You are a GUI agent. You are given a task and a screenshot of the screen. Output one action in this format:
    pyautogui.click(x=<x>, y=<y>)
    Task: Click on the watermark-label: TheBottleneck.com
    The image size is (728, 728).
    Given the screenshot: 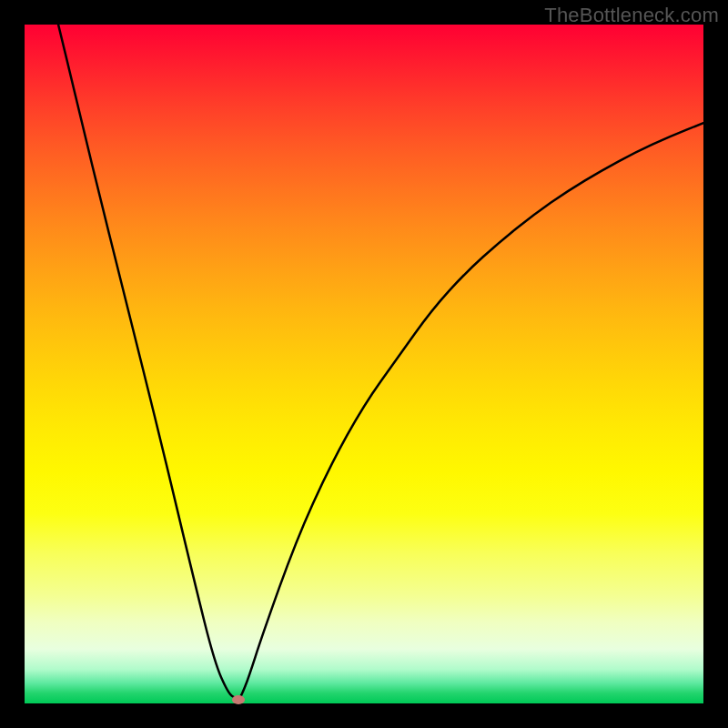 What is the action you would take?
    pyautogui.click(x=632, y=15)
    